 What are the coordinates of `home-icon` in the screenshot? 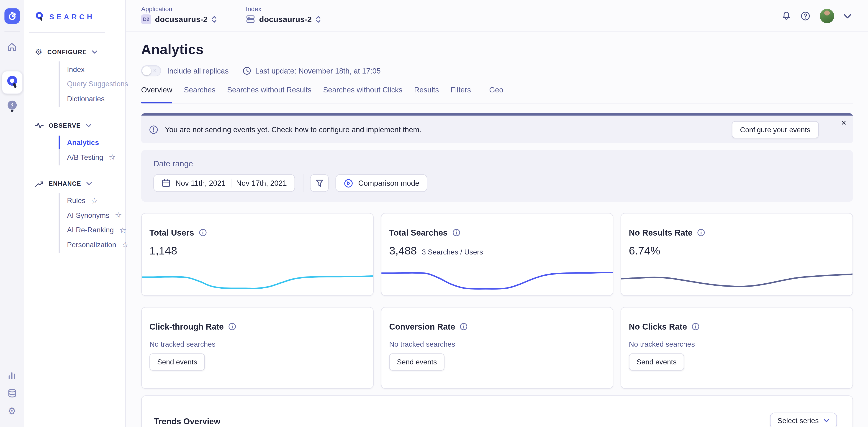 It's located at (12, 47).